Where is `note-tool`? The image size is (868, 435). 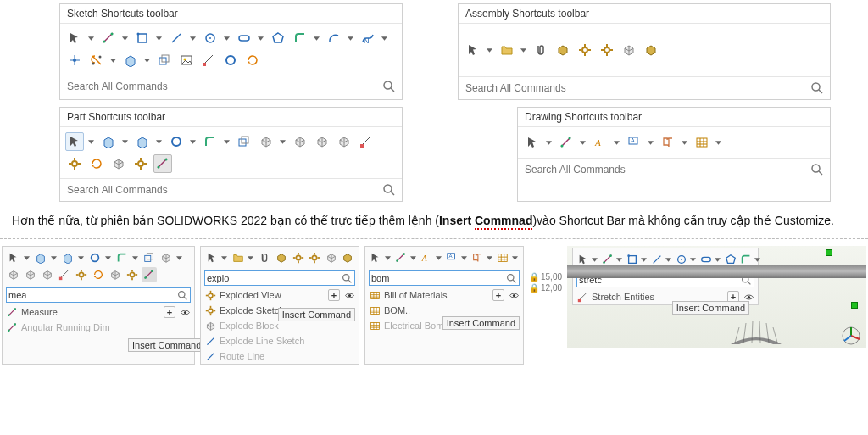
note-tool is located at coordinates (634, 142).